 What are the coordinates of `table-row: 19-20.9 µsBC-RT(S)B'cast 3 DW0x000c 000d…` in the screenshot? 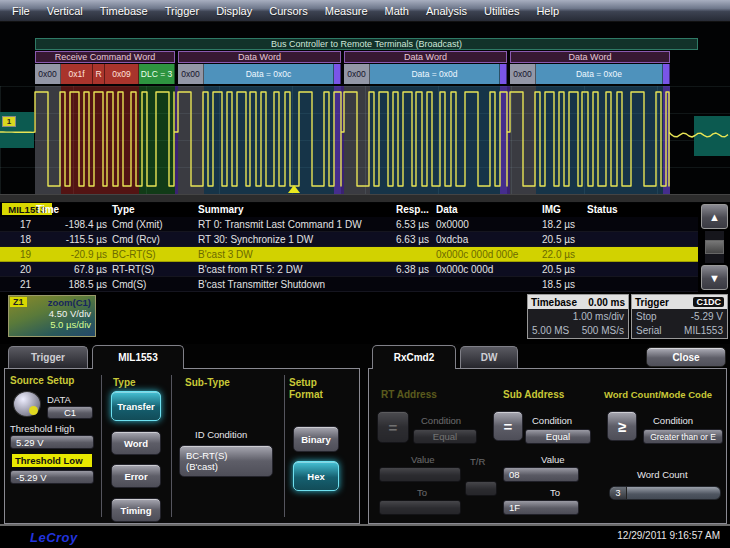 It's located at (349, 254).